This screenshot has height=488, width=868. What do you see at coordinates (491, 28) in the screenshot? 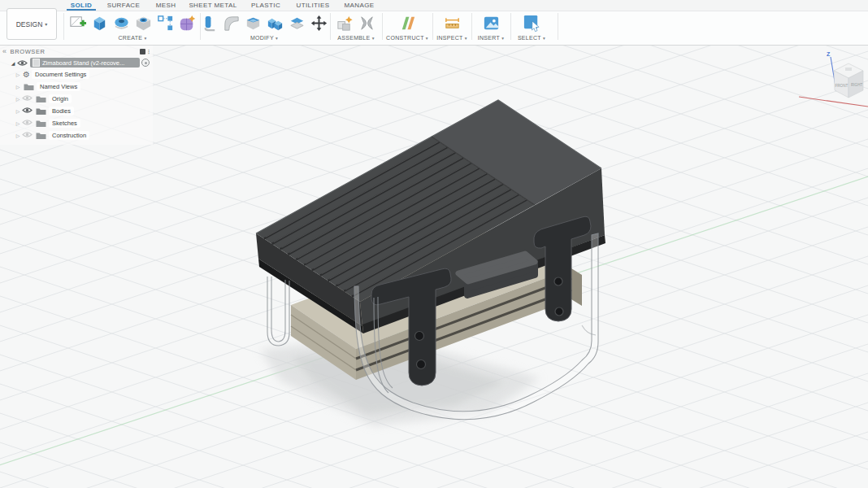
I see `toolbar-group-insert: INSERT ▾` at bounding box center [491, 28].